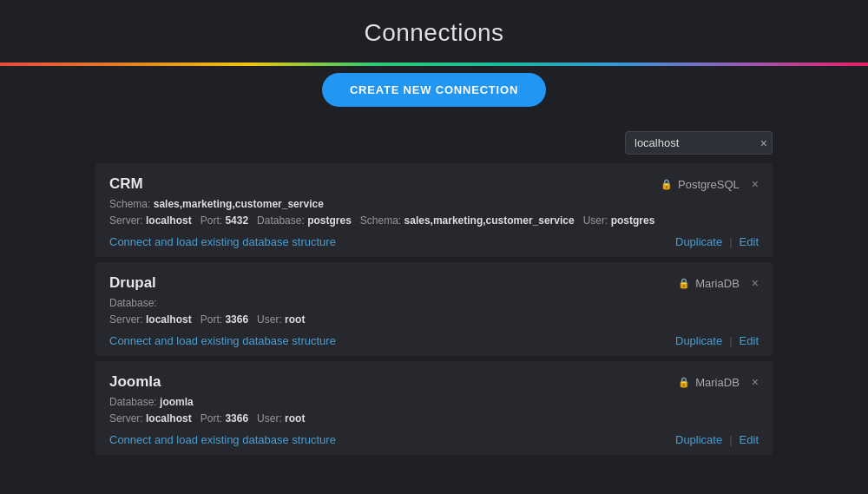 The image size is (868, 494). Describe the element at coordinates (434, 408) in the screenshot. I see `connection-card-joomla: Joomla 🔒 MariaDB × Database: joomla Serv…` at that location.